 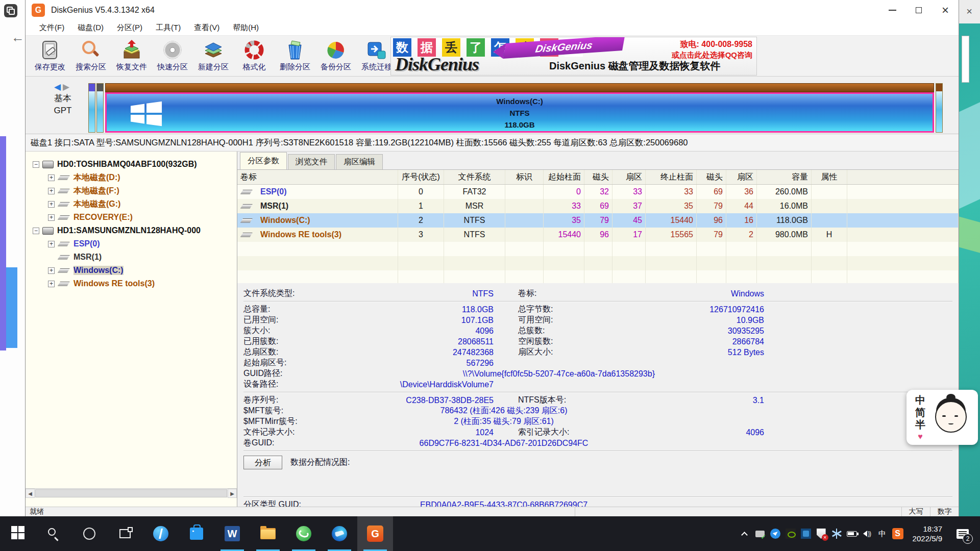 I want to click on column-header-9: 扇区, so click(x=742, y=177).